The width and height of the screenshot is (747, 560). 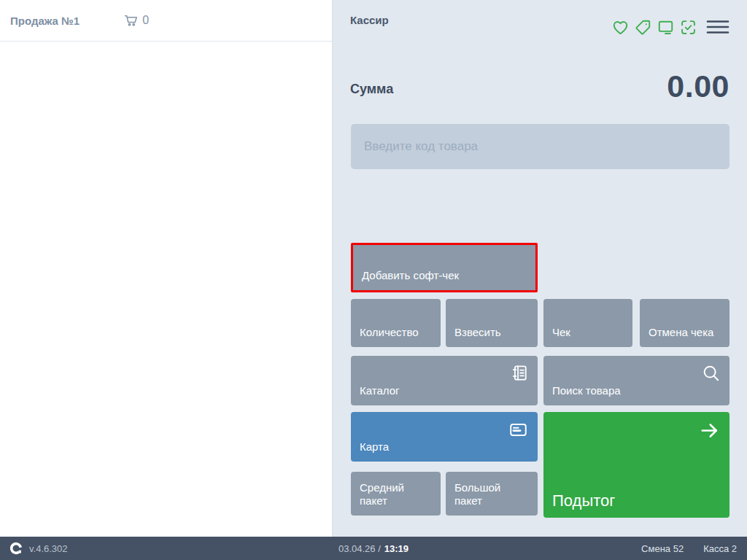 I want to click on cancel-receipt-label: Отмена чека, so click(x=681, y=332).